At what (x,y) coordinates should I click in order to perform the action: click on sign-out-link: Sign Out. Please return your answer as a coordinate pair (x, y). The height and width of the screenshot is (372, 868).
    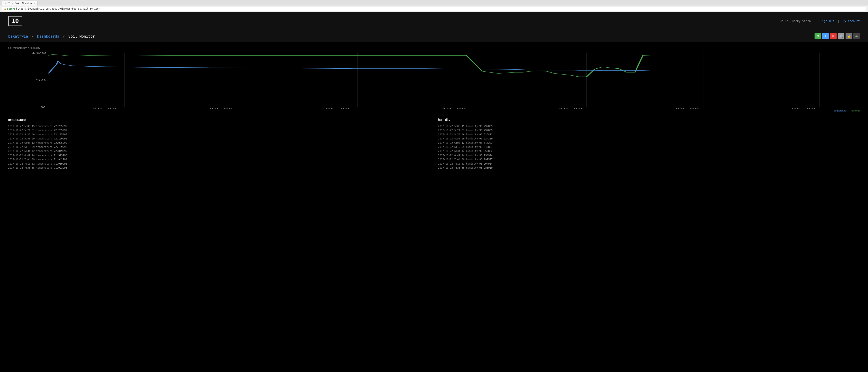
    Looking at the image, I should click on (827, 21).